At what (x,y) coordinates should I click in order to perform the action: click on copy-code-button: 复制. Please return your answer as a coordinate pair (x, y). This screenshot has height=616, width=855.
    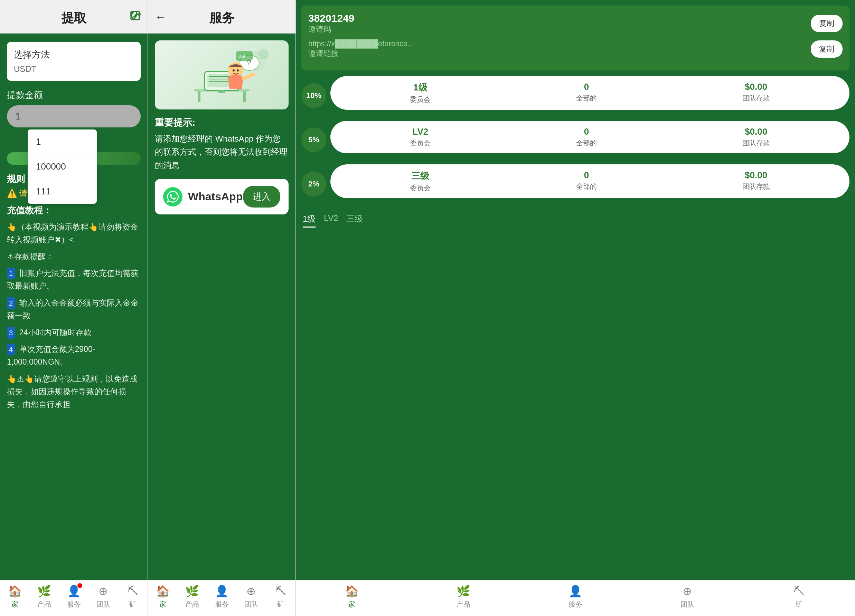
    Looking at the image, I should click on (827, 23).